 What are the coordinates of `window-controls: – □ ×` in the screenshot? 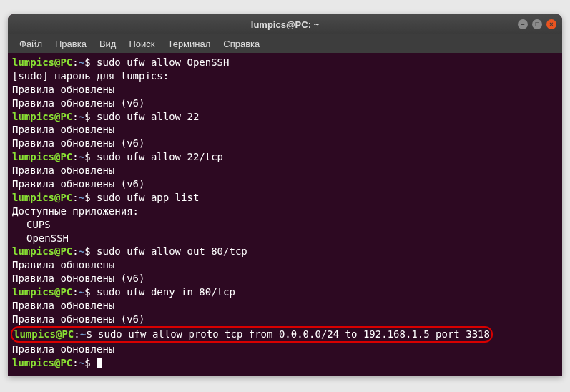 It's located at (537, 24).